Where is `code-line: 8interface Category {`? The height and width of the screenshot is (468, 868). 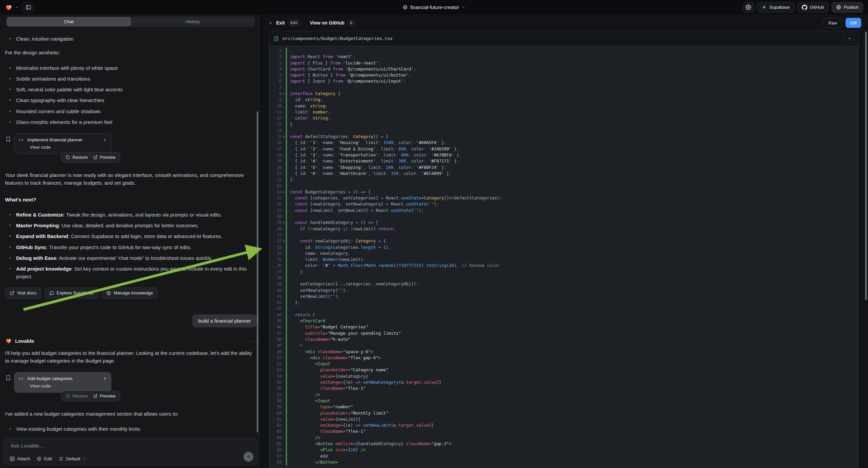
code-line: 8interface Category { is located at coordinates (564, 94).